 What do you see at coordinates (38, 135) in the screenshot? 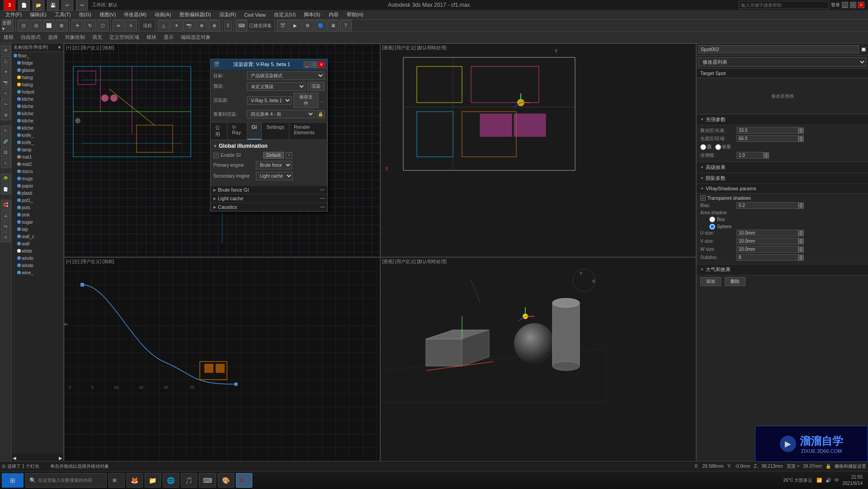
I see `scene-item: knife_` at bounding box center [38, 135].